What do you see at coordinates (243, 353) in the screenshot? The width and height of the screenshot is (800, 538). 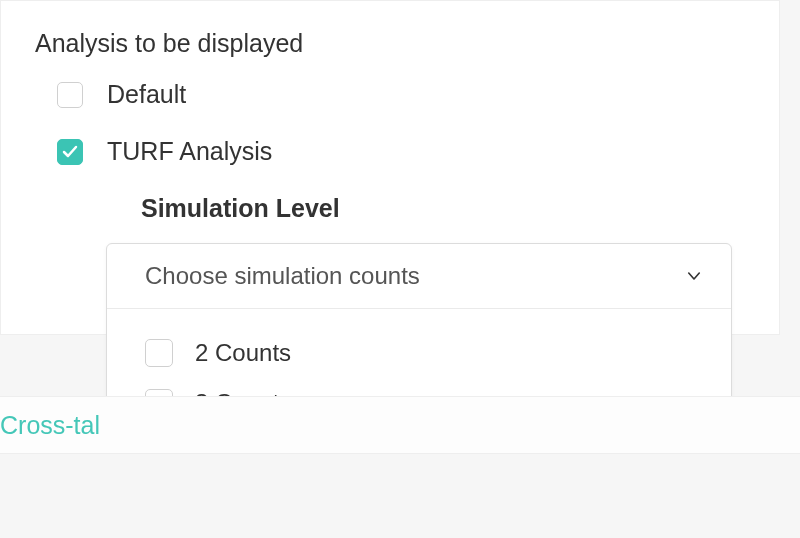 I see `dropdown-option-2counts-label: 2 Counts` at bounding box center [243, 353].